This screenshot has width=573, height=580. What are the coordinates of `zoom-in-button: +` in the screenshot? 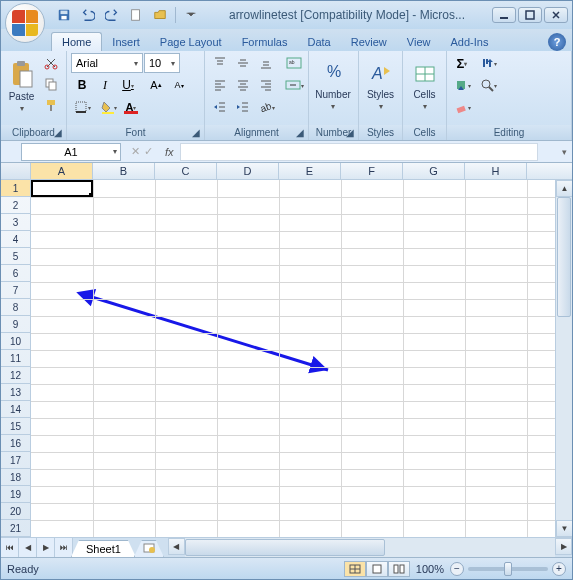 It's located at (559, 569).